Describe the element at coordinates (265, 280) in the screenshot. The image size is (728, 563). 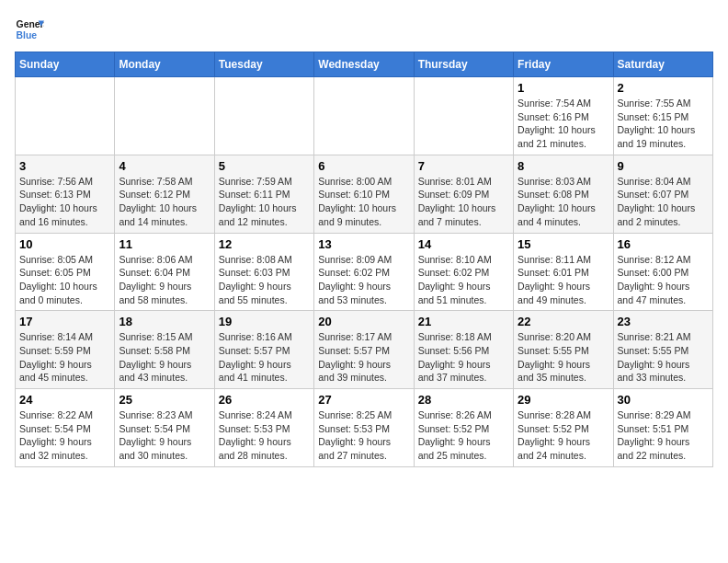
I see `day-info: Sunrise: 8:08 AM Sunset: 6:03 PM Dayligh…` at that location.